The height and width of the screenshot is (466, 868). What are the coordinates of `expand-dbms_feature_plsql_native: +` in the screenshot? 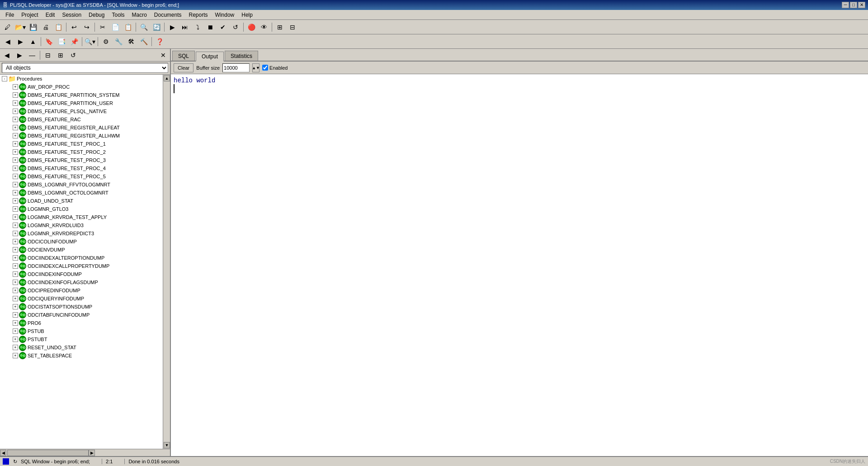 It's located at (15, 111).